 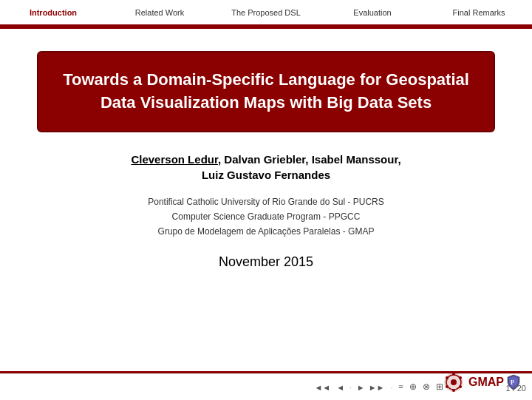 What do you see at coordinates (378, 387) in the screenshot?
I see `presentation-nav-icons: ◄◄ ◄ · ► ►► · ≡ ⊕ ⊗ ⊞` at bounding box center [378, 387].